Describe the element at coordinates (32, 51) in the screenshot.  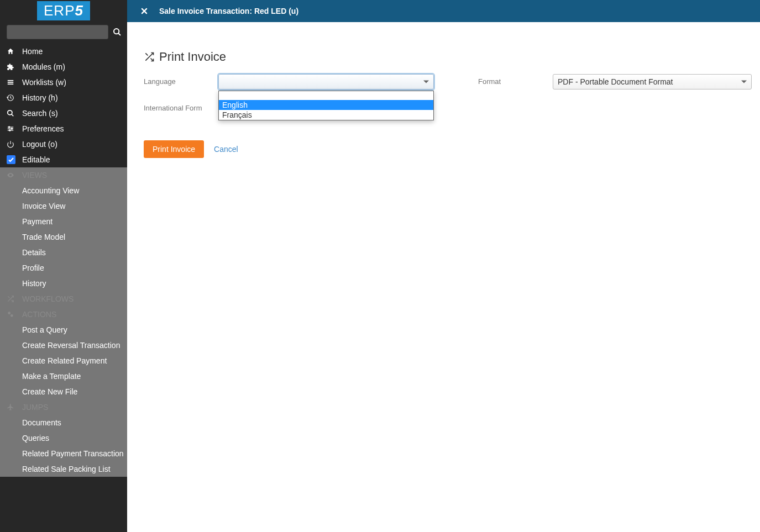
I see `nav-label: Home` at that location.